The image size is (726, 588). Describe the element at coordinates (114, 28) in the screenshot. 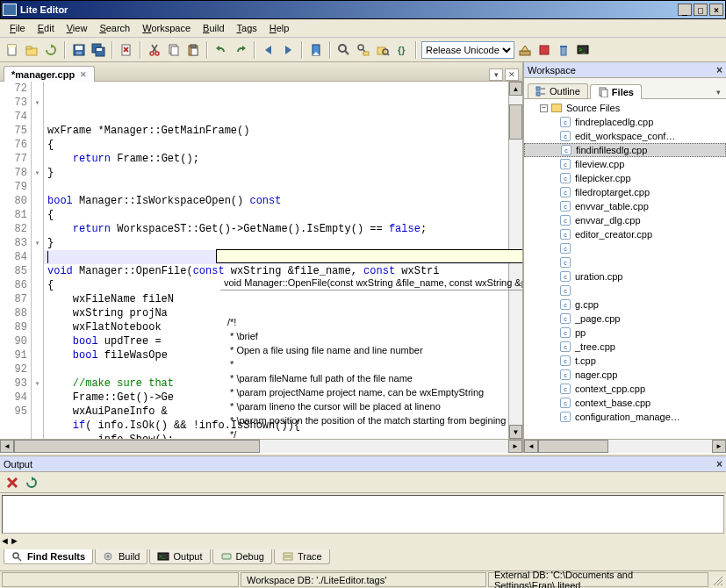

I see `menu-search: Search` at that location.